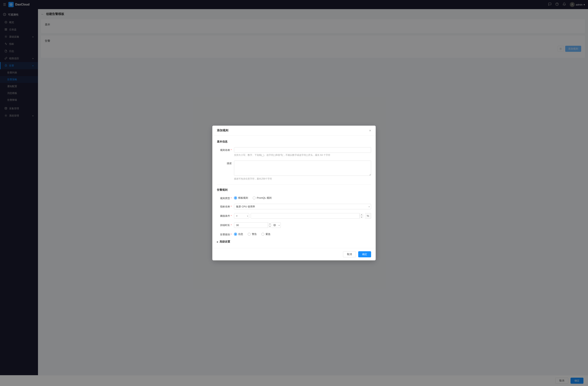 Image resolution: width=588 pixels, height=386 pixels. Describe the element at coordinates (270, 227) in the screenshot. I see `duration-decrement-button: ▼` at that location.